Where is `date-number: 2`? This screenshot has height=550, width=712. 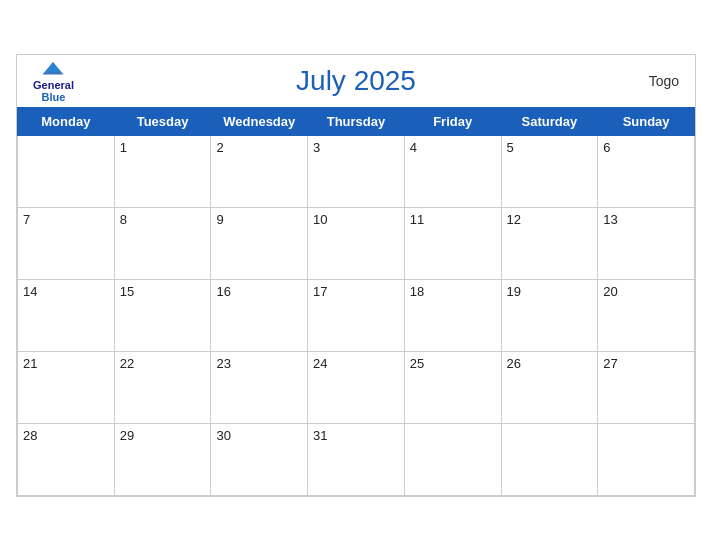 date-number: 2 is located at coordinates (220, 148).